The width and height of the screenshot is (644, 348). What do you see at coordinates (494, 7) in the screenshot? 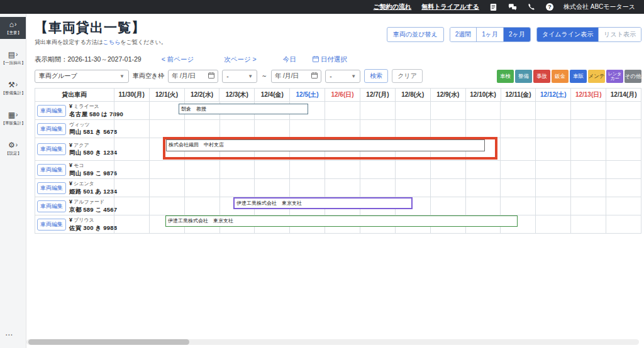
I see `note-icon` at bounding box center [494, 7].